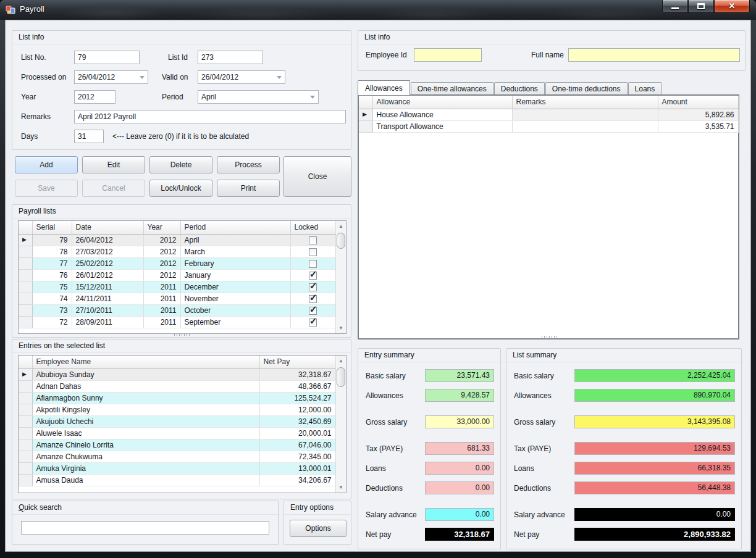  What do you see at coordinates (46, 188) in the screenshot?
I see `save-button: Save` at bounding box center [46, 188].